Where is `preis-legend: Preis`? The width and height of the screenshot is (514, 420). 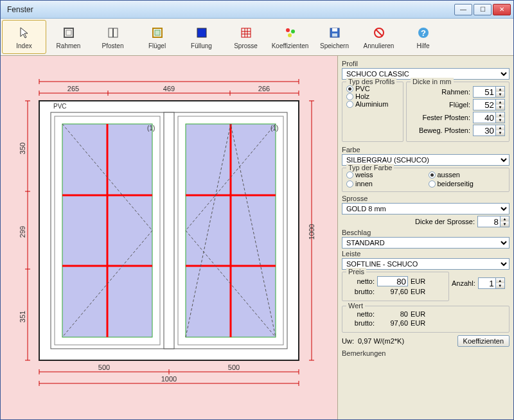 preis-legend: Preis is located at coordinates (356, 272).